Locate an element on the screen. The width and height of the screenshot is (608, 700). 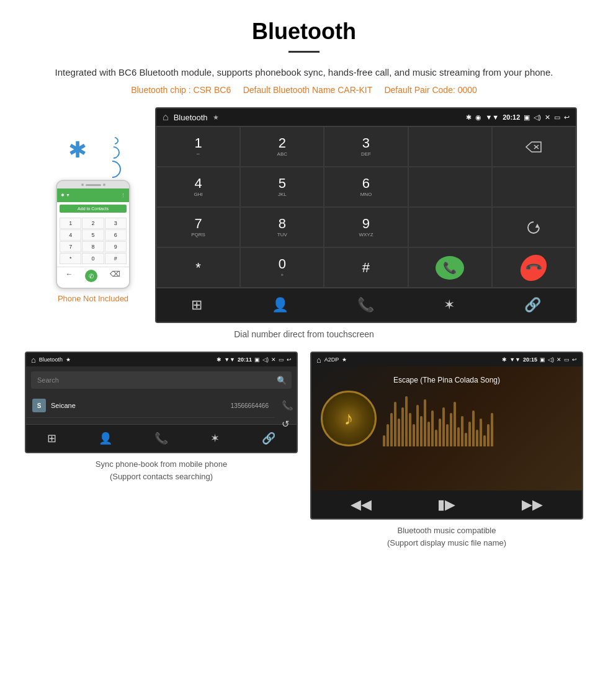
music-caption: Bluetooth music compatible (Support disp… is located at coordinates (447, 537).